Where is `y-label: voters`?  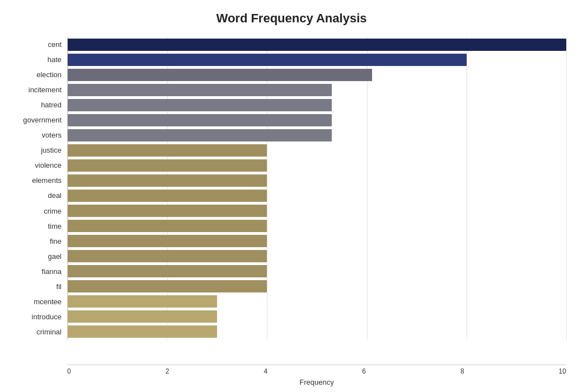
y-label: voters is located at coordinates (51, 135).